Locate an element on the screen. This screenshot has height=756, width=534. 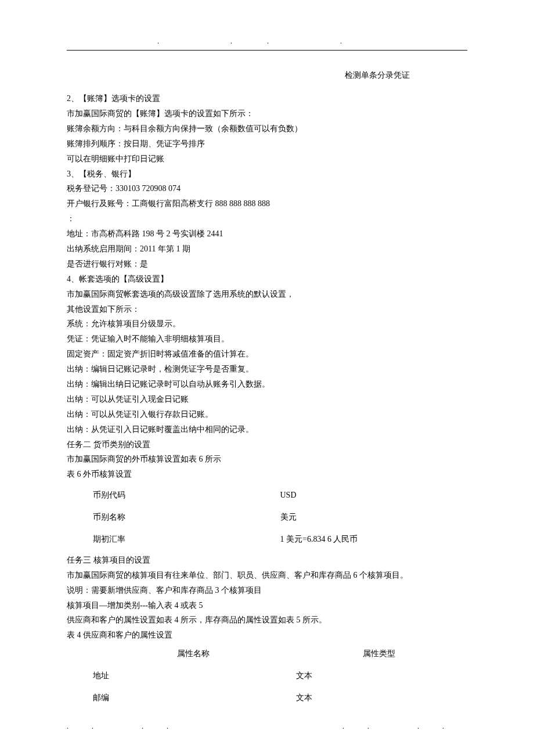
text-line: 3、【税务、银行】 is located at coordinates (267, 174).